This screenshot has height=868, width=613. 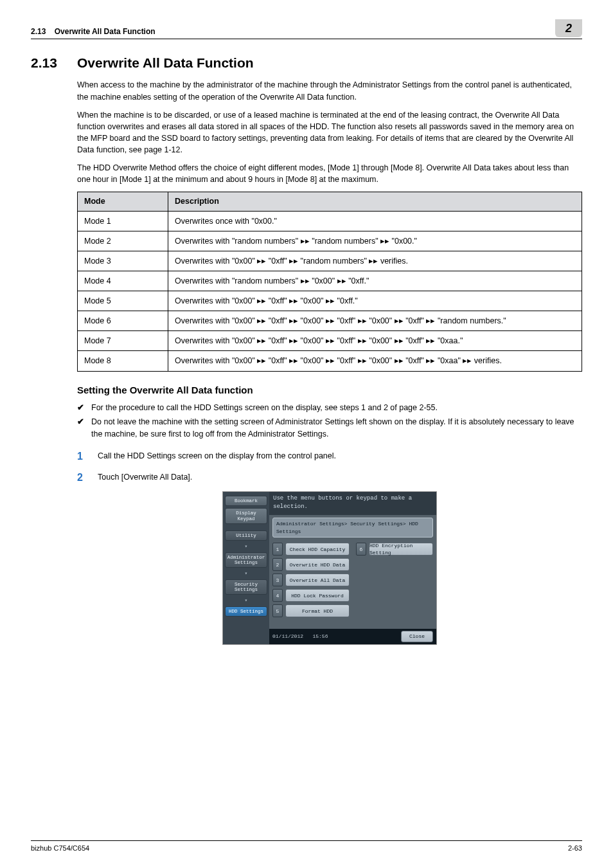 I want to click on footer-page-number: 2-63, so click(x=575, y=849).